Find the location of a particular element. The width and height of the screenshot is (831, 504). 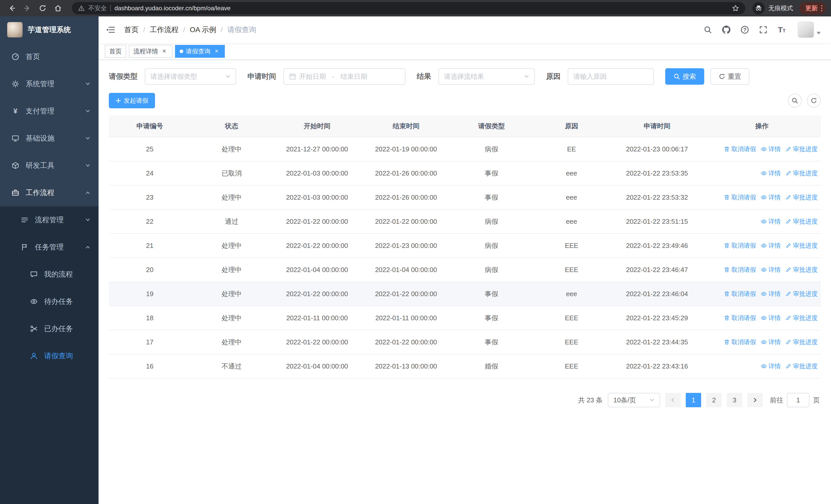

forward-button is located at coordinates (27, 8).